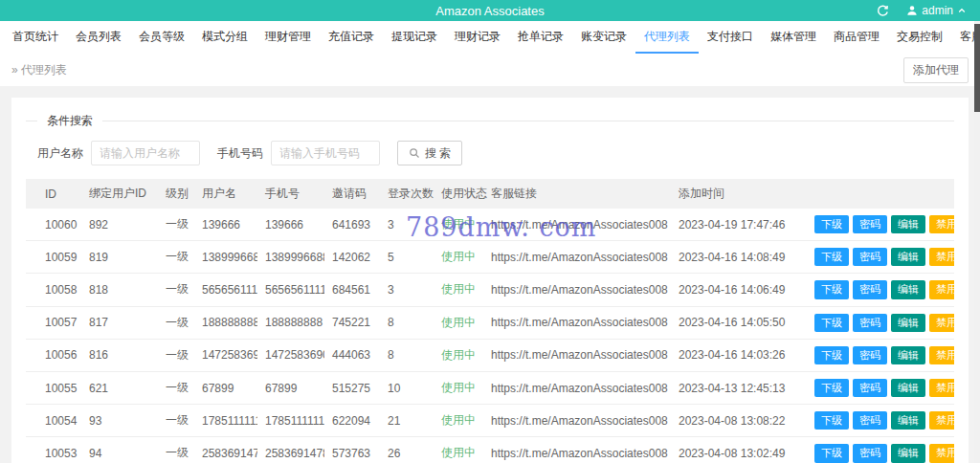 This screenshot has height=463, width=980. I want to click on user-menu: admin, so click(936, 11).